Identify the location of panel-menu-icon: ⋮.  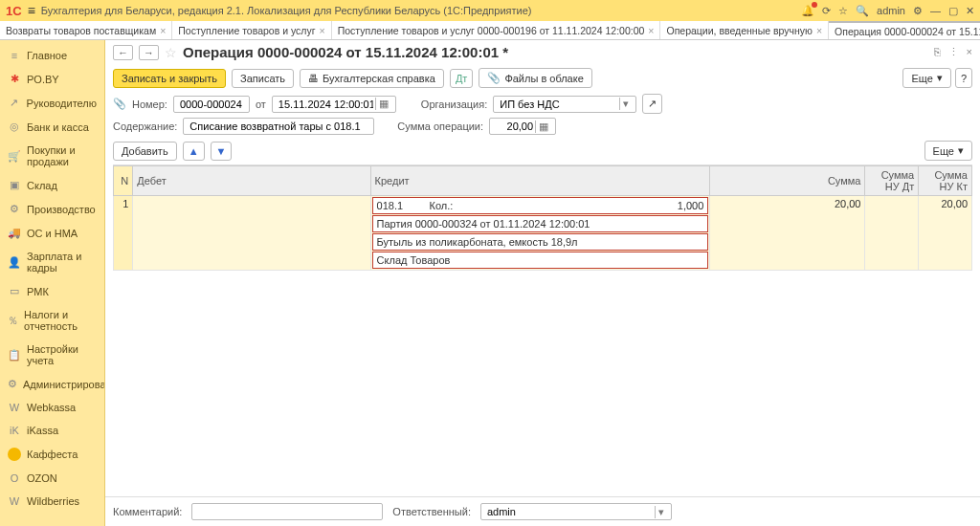
(953, 52).